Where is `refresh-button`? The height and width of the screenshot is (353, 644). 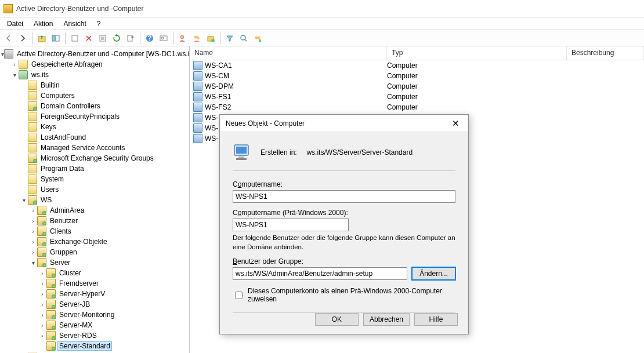
refresh-button is located at coordinates (117, 38).